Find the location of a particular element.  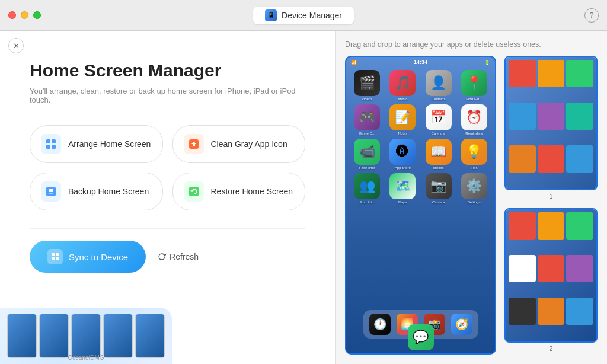

t1-app1 is located at coordinates (522, 74).